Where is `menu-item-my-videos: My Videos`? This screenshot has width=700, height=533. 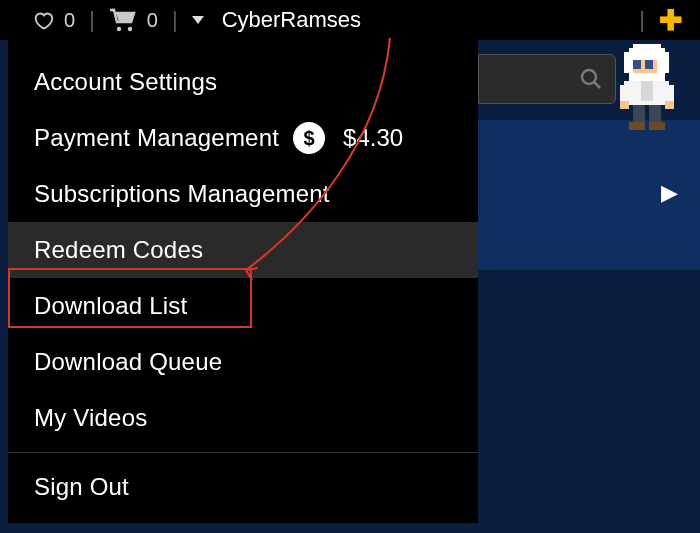
menu-item-my-videos: My Videos is located at coordinates (243, 418).